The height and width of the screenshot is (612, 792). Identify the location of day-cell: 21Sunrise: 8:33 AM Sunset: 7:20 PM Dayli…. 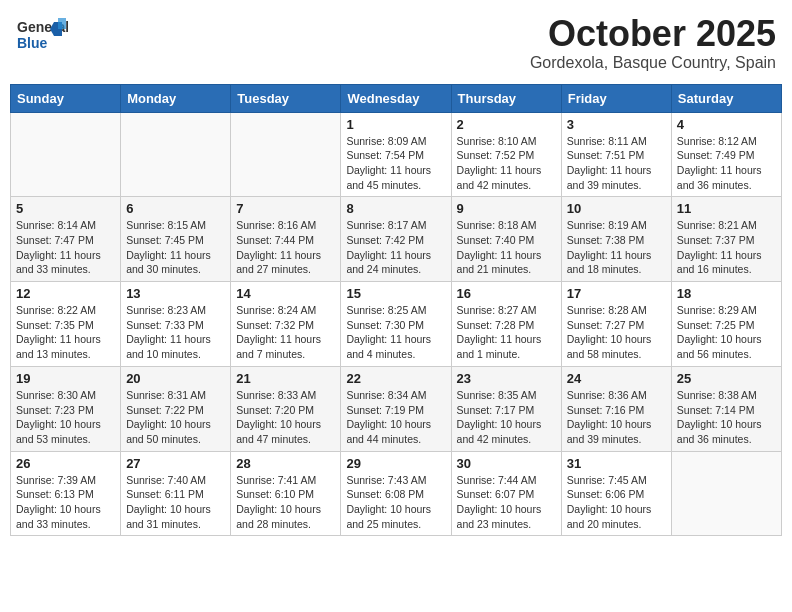
(286, 408).